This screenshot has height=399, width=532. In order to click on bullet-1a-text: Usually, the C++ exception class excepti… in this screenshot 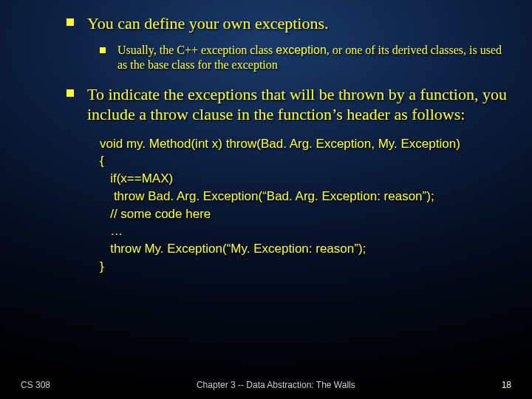, I will do `click(313, 58)`.